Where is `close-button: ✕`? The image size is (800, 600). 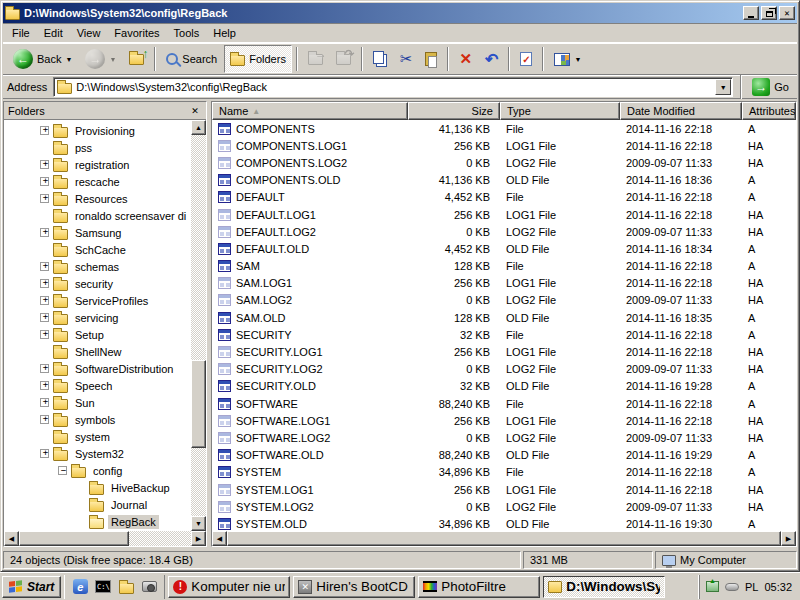 close-button: ✕ is located at coordinates (787, 13).